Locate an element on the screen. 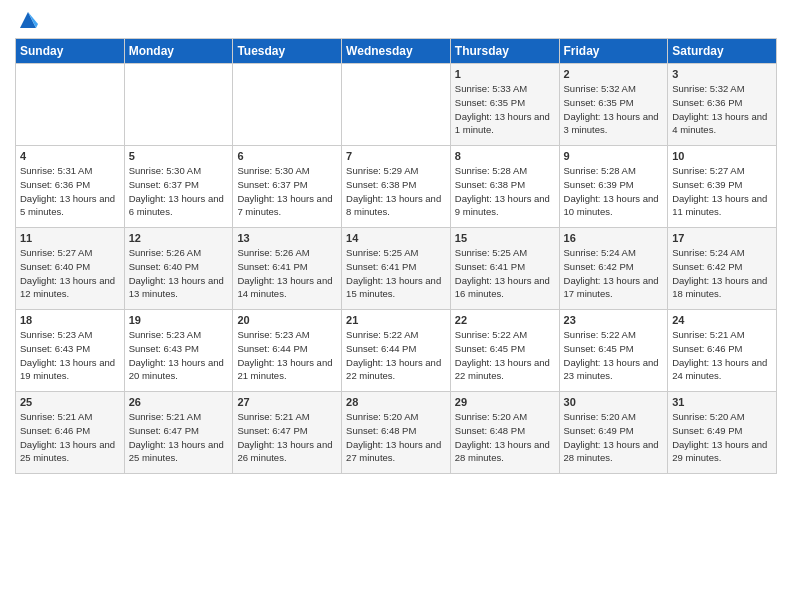  calendar-cell: 1Sunrise: 5:33 AM Sunset: 6:35 PM Daylig… is located at coordinates (504, 105).